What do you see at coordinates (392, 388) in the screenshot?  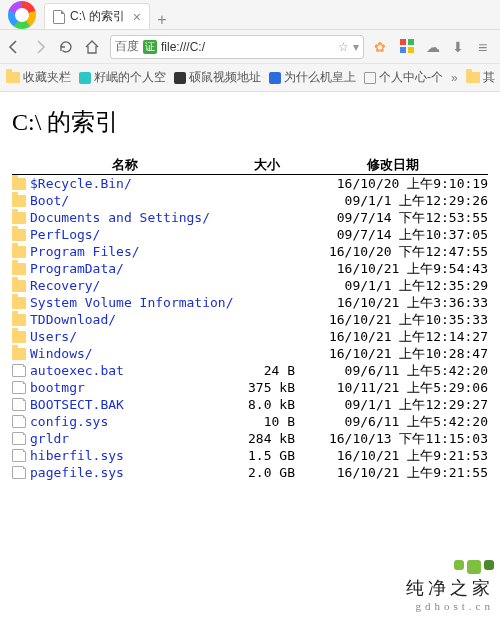 I see `entry-date: 10/11/21 上午5:29:06` at bounding box center [392, 388].